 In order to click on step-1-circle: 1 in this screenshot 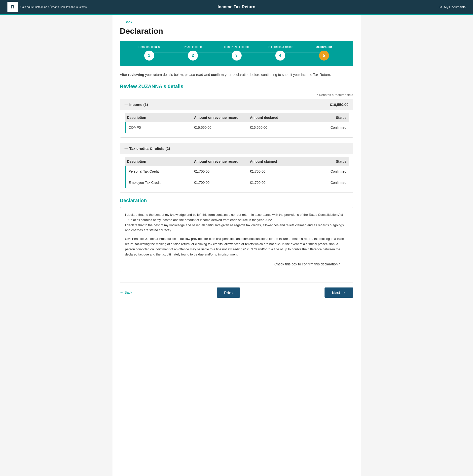, I will do `click(149, 56)`.